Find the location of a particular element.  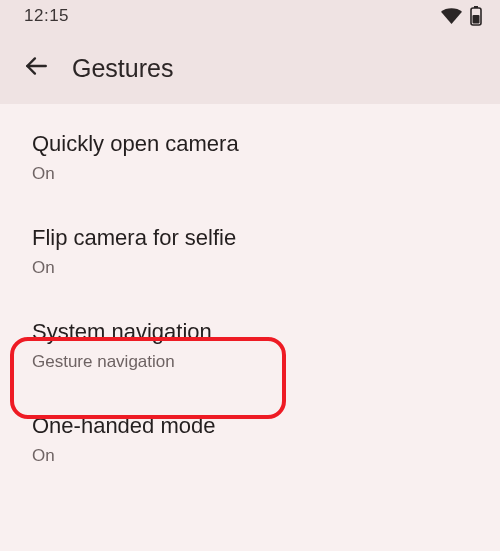

wifi-icon is located at coordinates (452, 16).